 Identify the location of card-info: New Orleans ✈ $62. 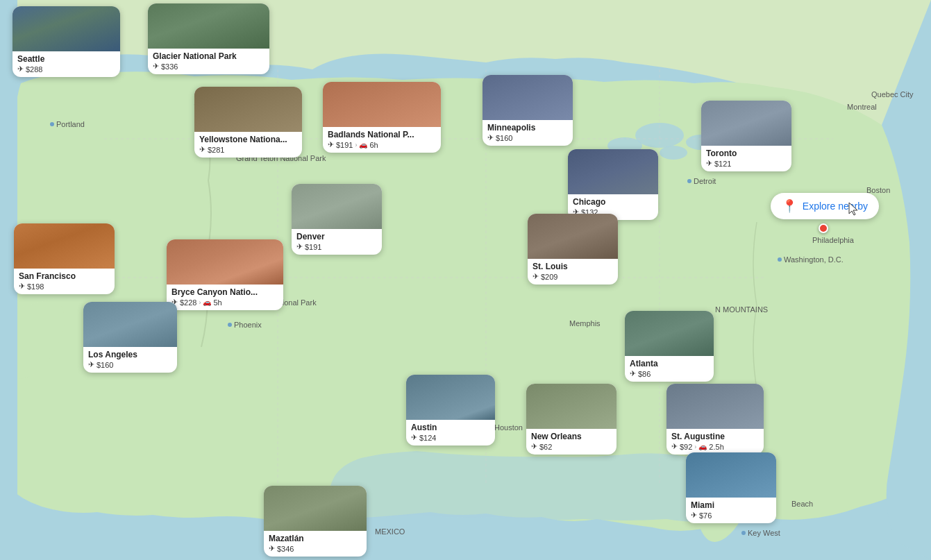
(571, 441).